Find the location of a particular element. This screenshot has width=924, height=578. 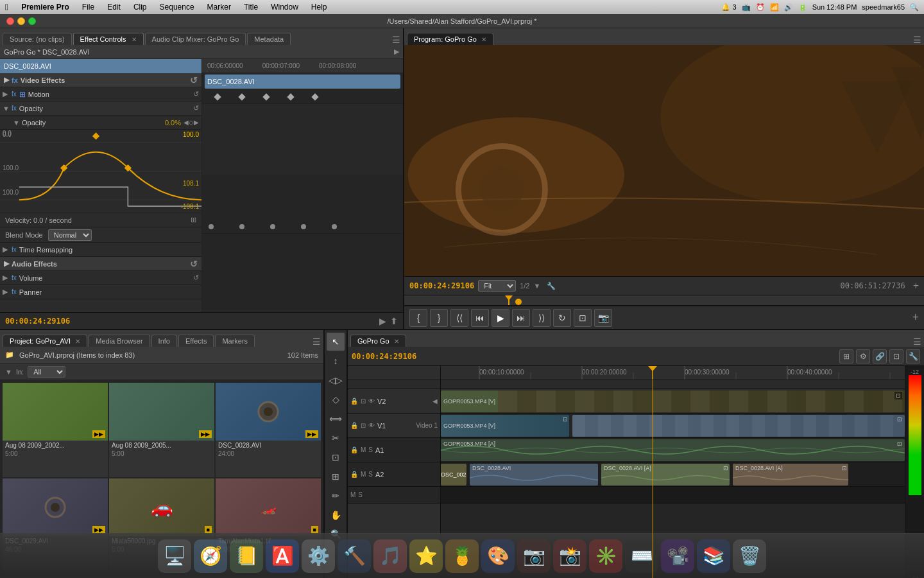

app-name-menu: Premiere Pro is located at coordinates (45, 7).